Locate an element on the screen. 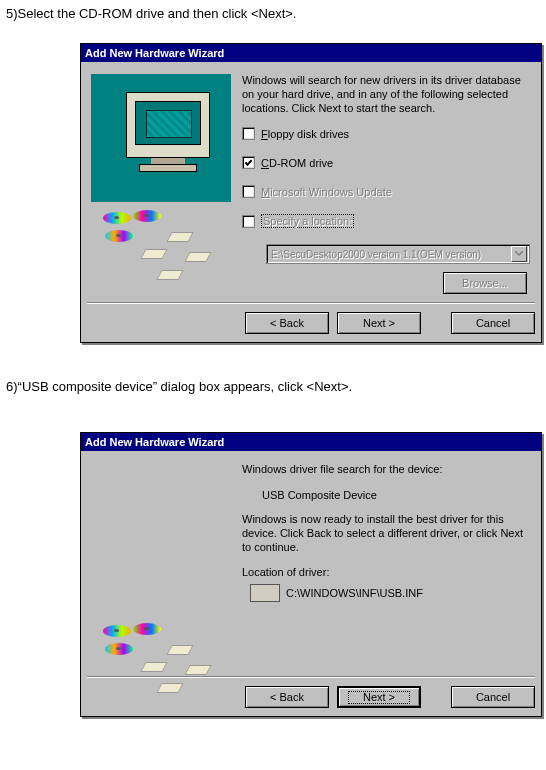 The width and height of the screenshot is (546, 770). document-icon is located at coordinates (264, 593).